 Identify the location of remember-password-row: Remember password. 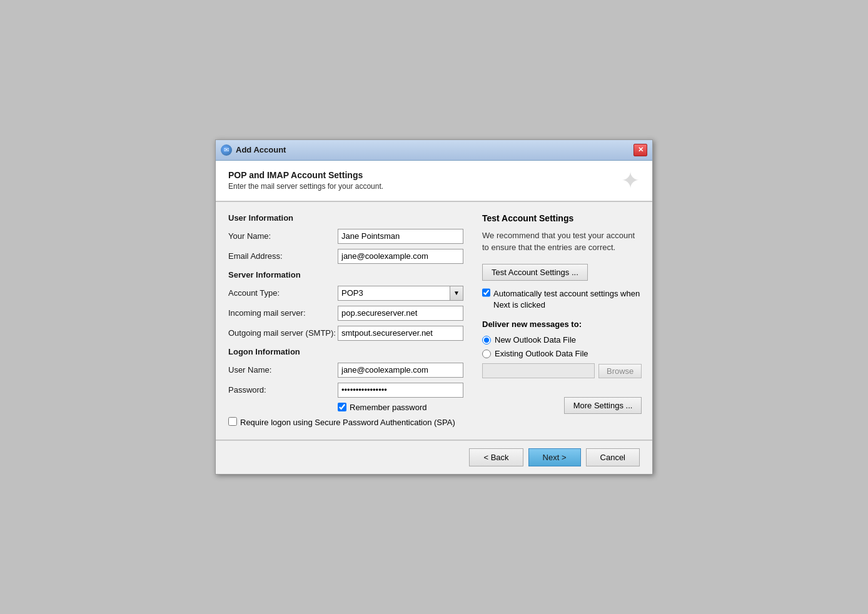
(400, 408).